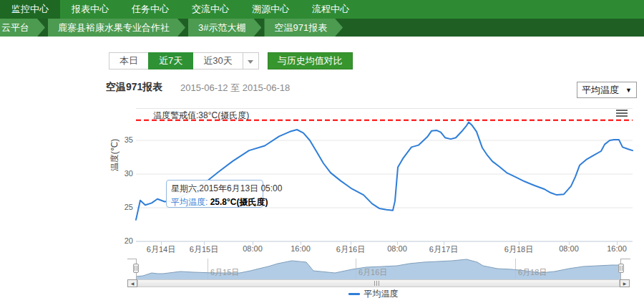 The image size is (644, 303). I want to click on scrollbar-grip, so click(377, 284).